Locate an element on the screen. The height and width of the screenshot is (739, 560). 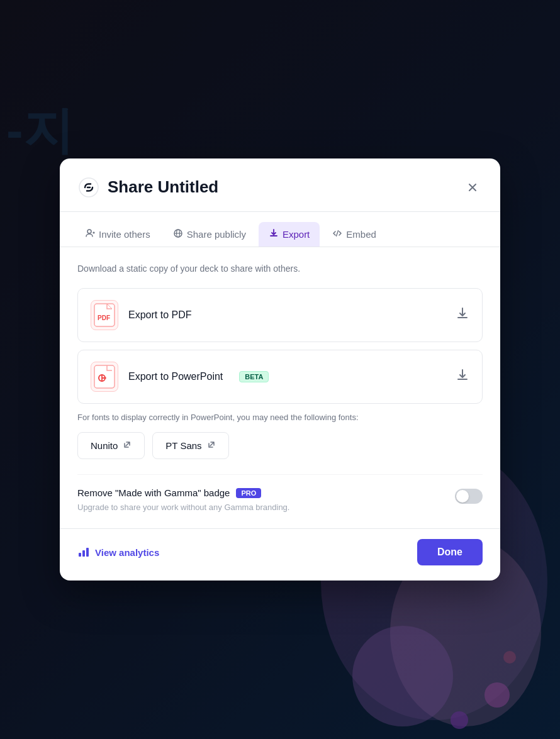
tab-bar: Invite others Share publicly is located at coordinates (280, 230).